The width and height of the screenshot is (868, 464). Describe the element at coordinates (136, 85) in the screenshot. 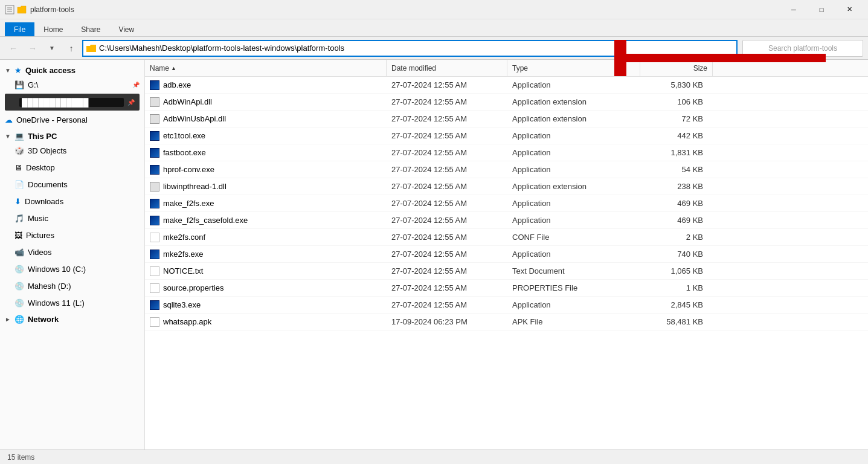

I see `pin-icon-g: 📌` at that location.